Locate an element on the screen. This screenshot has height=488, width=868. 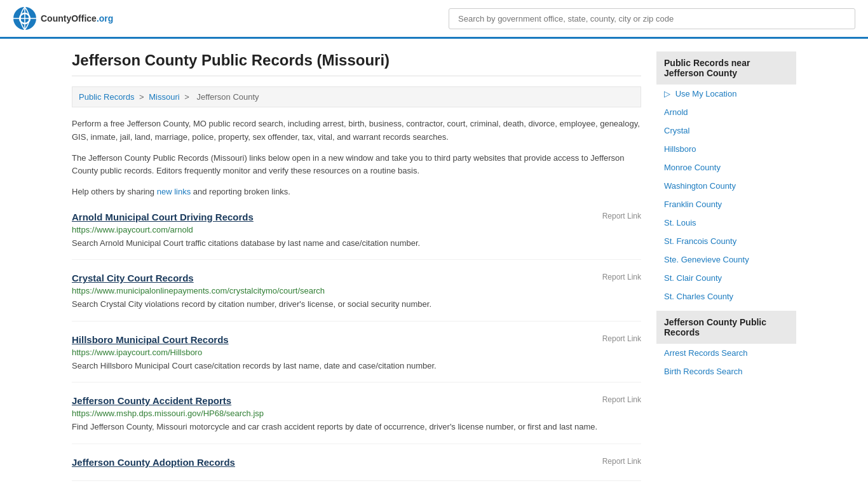
description-1: Perform a free Jefferson County, MO publ… is located at coordinates (356, 131).